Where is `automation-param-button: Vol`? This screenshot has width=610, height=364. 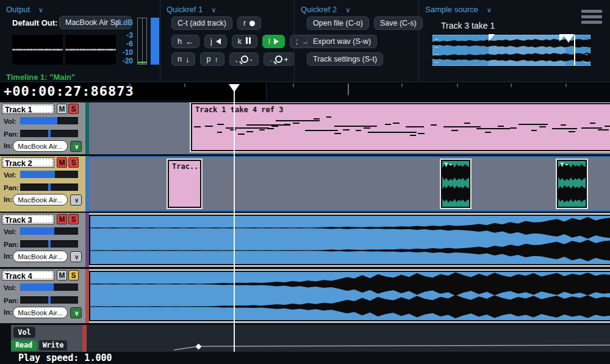 automation-param-button: Vol is located at coordinates (24, 332).